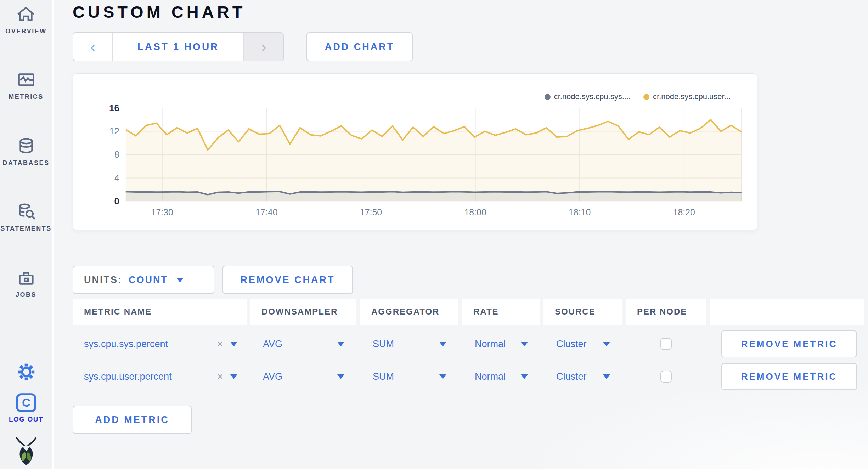 Image resolution: width=868 pixels, height=469 pixels. Describe the element at coordinates (178, 47) in the screenshot. I see `time-range-label: LAST 1 HOUR` at that location.